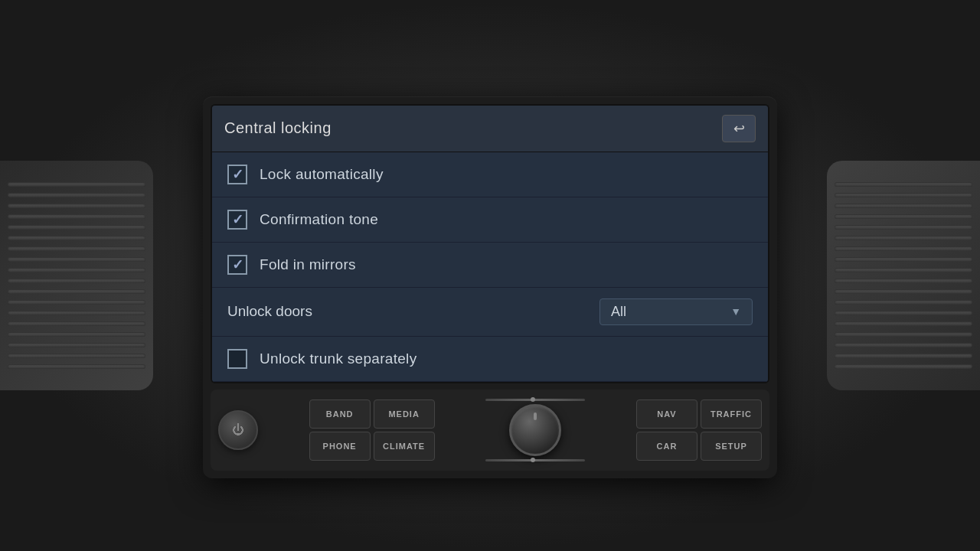 The image size is (980, 551). Describe the element at coordinates (535, 430) in the screenshot. I see `knob-container` at that location.